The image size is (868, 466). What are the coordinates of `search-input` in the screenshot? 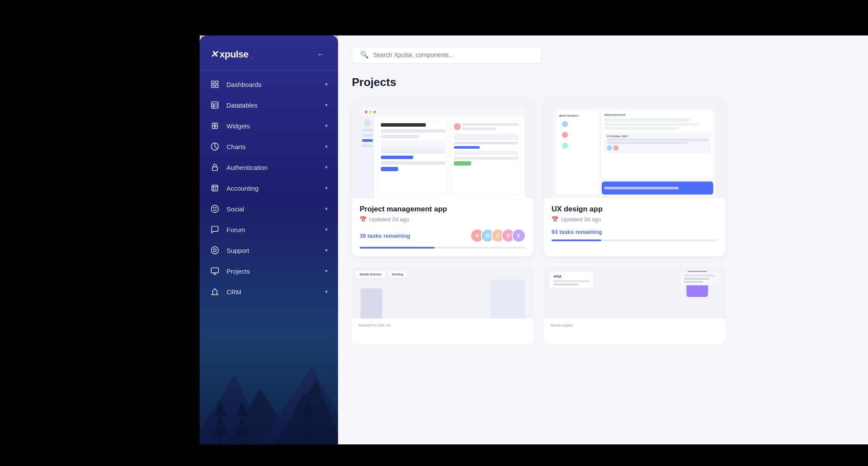 It's located at (453, 55).